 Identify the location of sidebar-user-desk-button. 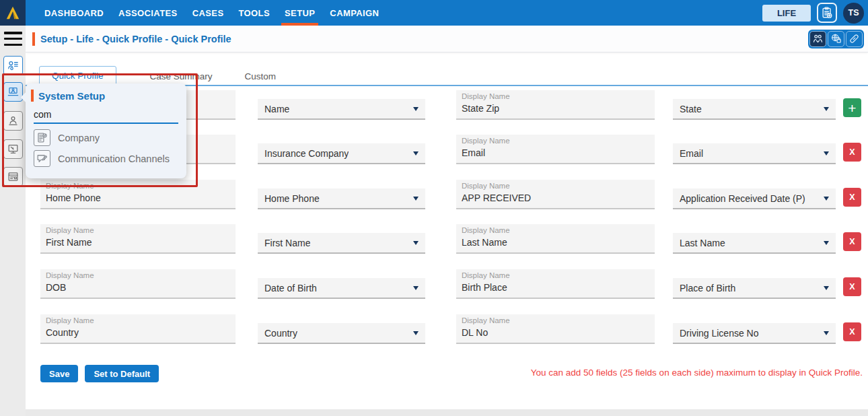
(13, 121).